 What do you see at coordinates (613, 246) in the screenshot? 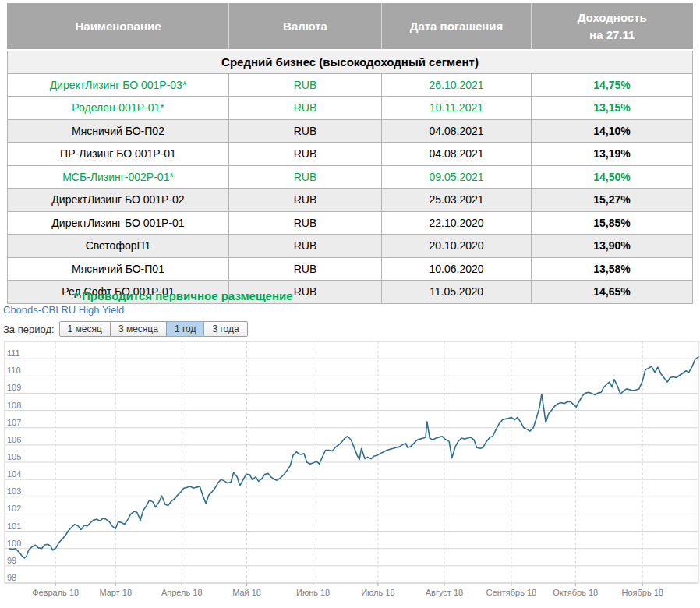
I see `yield-cell: 13,90%` at bounding box center [613, 246].